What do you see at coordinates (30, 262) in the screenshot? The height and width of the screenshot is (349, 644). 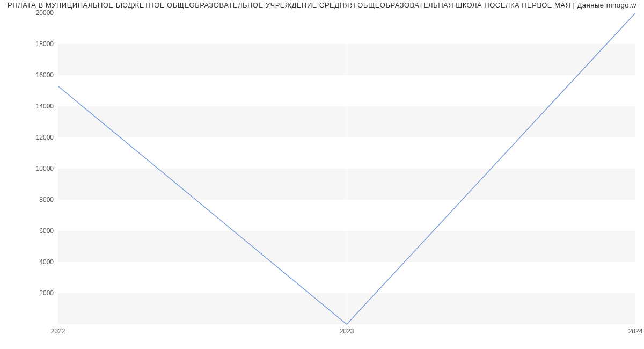 I see `y-tick-label: 4000` at bounding box center [30, 262].